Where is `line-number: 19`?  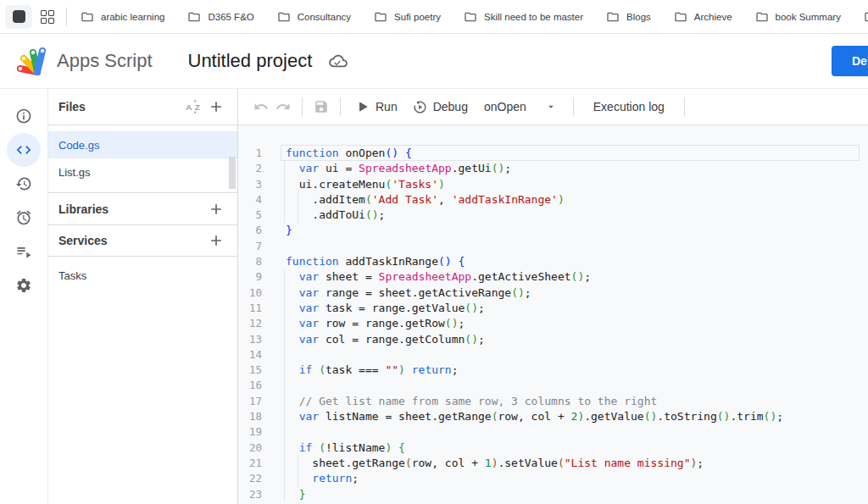
line-number: 19 is located at coordinates (250, 432).